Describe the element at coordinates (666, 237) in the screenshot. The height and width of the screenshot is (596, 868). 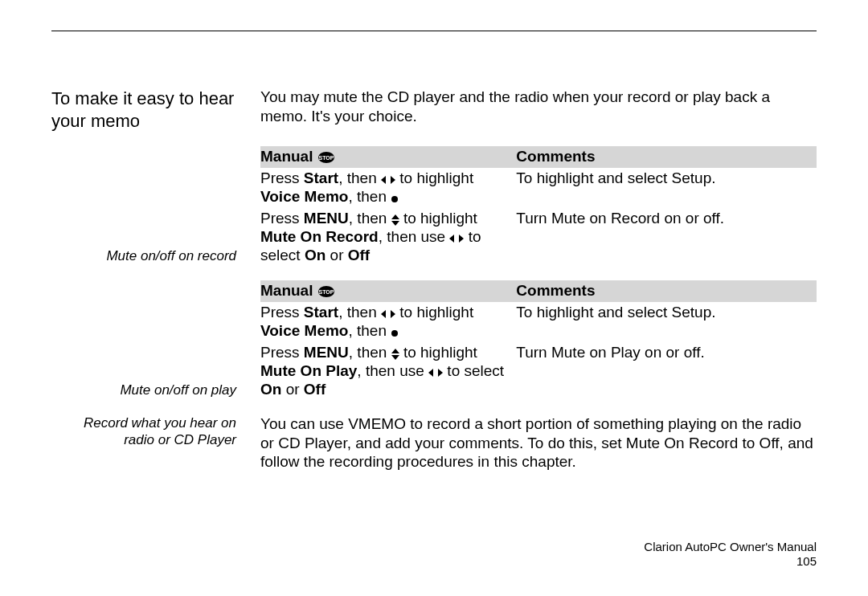
I see `comments-cell: Turn Mute on Record on or off.` at that location.